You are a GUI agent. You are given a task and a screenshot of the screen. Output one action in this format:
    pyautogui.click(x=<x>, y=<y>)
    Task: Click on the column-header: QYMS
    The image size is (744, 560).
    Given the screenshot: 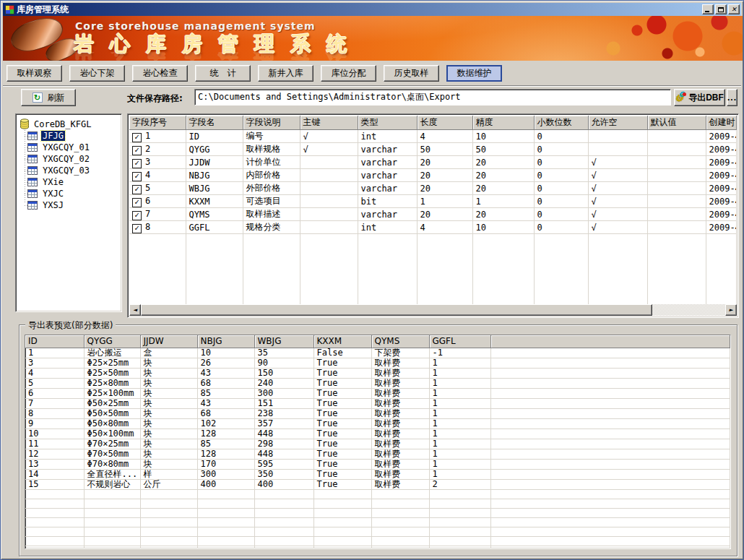 What is the action you would take?
    pyautogui.click(x=400, y=341)
    